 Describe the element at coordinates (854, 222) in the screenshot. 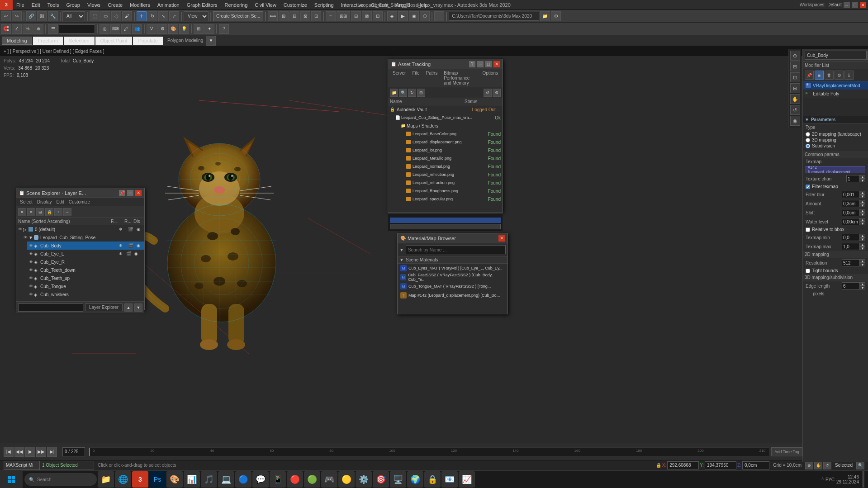

I see `water-level-spinner: 0,00cm ▲ ▼` at that location.